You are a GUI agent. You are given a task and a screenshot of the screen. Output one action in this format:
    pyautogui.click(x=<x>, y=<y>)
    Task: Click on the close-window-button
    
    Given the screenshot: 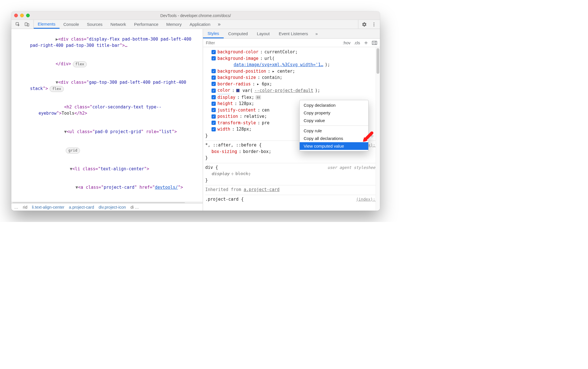 What is the action you would take?
    pyautogui.click(x=16, y=15)
    